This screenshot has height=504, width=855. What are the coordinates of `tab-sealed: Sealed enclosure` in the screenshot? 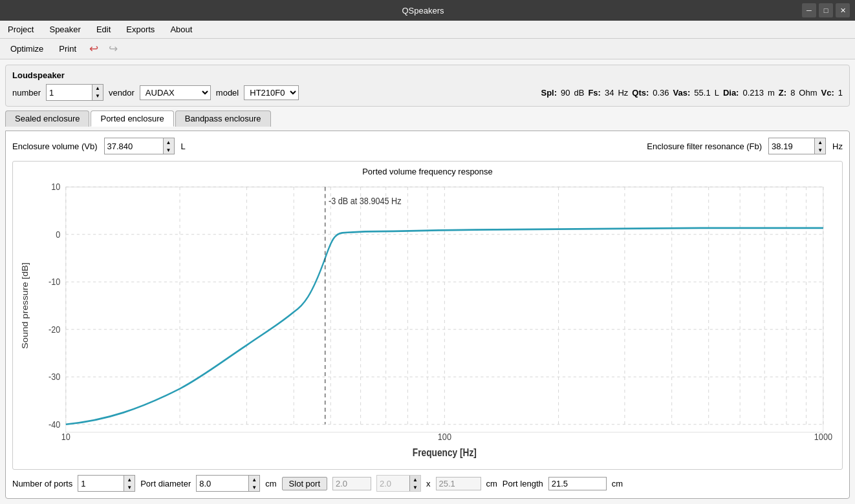 It's located at (47, 119).